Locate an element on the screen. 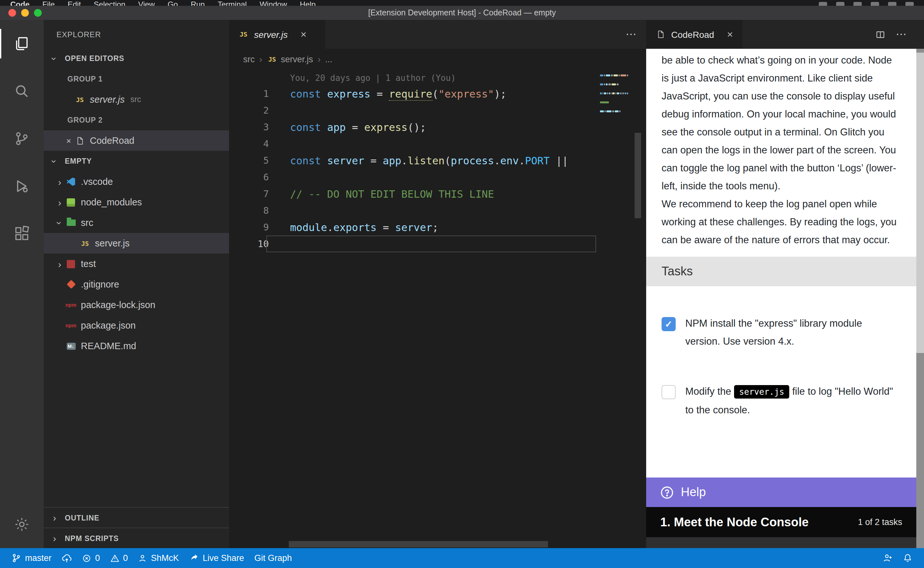 The width and height of the screenshot is (924, 568). horizontal-scrollbar-thumb is located at coordinates (418, 544).